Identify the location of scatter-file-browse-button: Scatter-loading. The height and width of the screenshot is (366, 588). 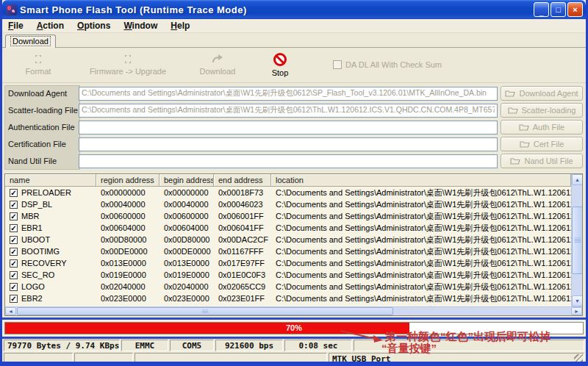
(542, 110).